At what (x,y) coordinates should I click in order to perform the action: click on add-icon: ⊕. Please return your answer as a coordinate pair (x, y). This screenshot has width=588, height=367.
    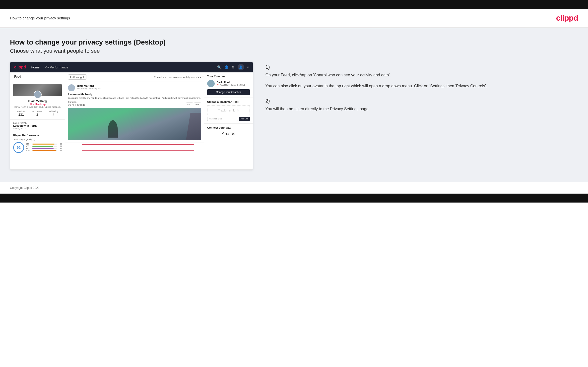
    Looking at the image, I should click on (233, 67).